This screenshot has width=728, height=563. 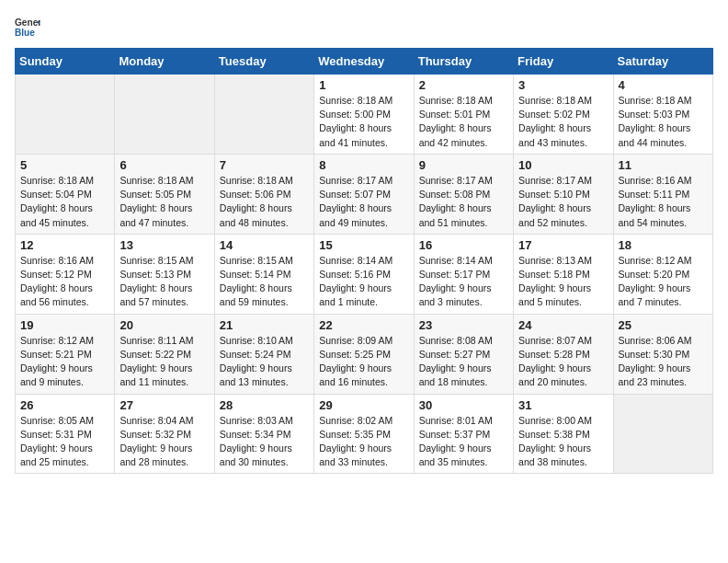 I want to click on day-number: 10, so click(x=563, y=166).